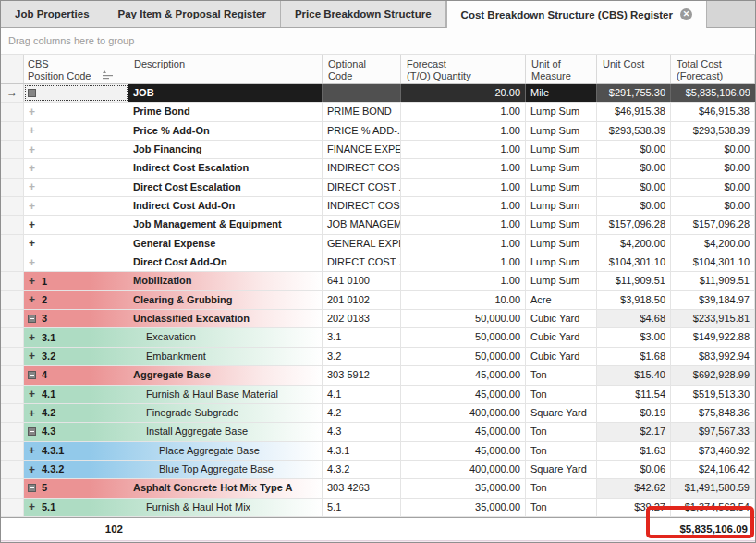  I want to click on cell-optional-code: 3.2, so click(362, 357).